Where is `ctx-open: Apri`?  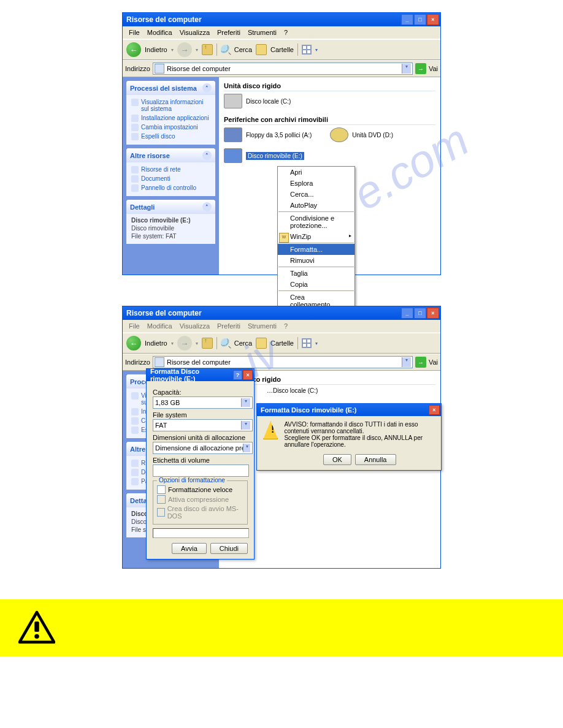 ctx-open: Apri is located at coordinates (316, 172).